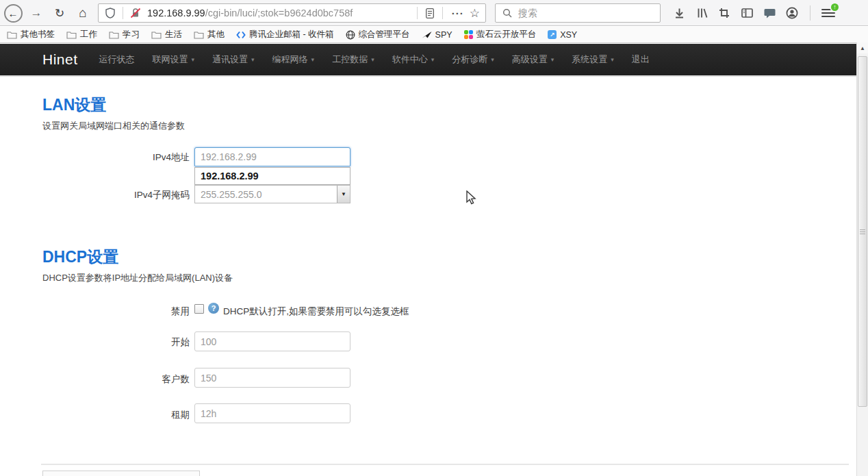  Describe the element at coordinates (679, 13) in the screenshot. I see `downloads-icon` at that location.